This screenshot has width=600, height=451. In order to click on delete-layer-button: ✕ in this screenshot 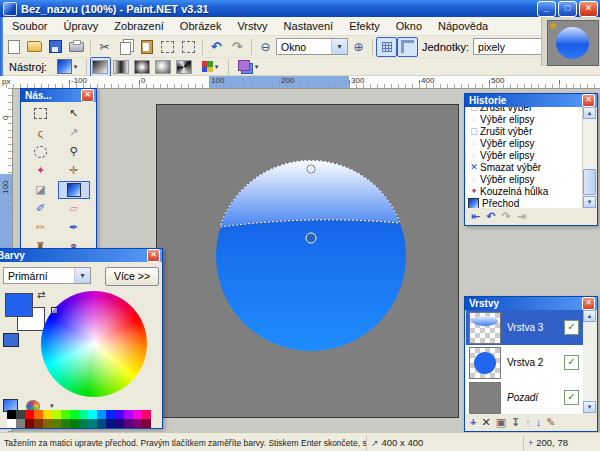, I will do `click(486, 422)`.